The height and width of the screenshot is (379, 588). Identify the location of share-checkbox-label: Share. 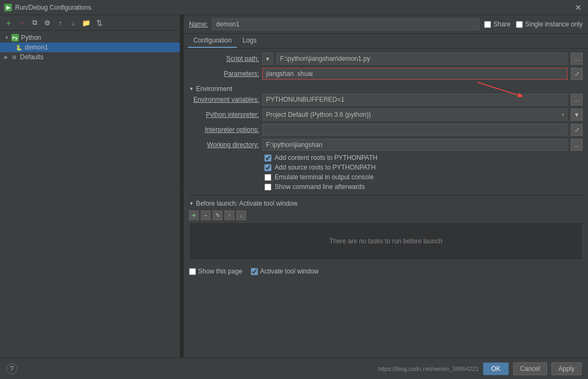
(498, 24).